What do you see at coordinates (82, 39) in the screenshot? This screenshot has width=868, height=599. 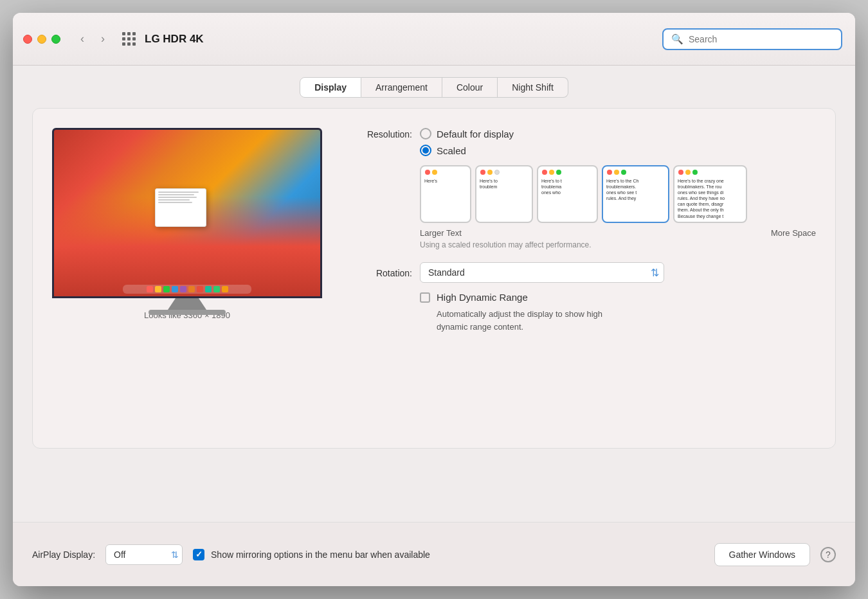 I see `back-button: ‹` at bounding box center [82, 39].